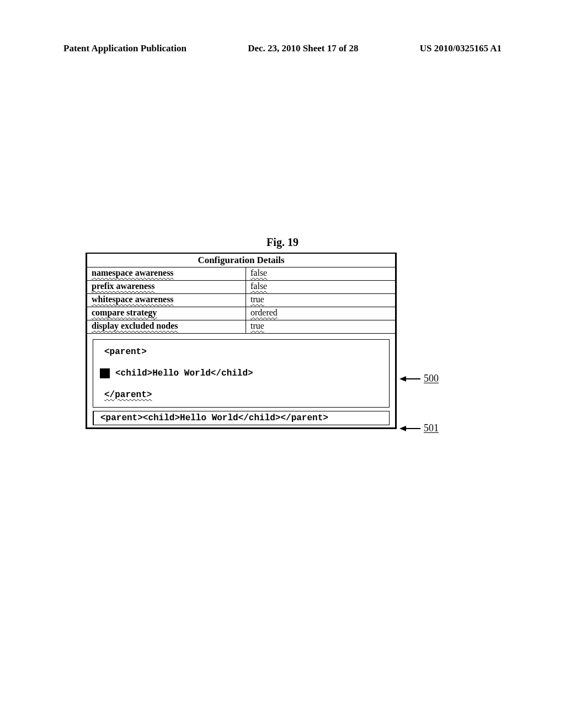 This screenshot has width=565, height=728. Describe the element at coordinates (241, 260) in the screenshot. I see `config-title: Configuration Details` at that location.